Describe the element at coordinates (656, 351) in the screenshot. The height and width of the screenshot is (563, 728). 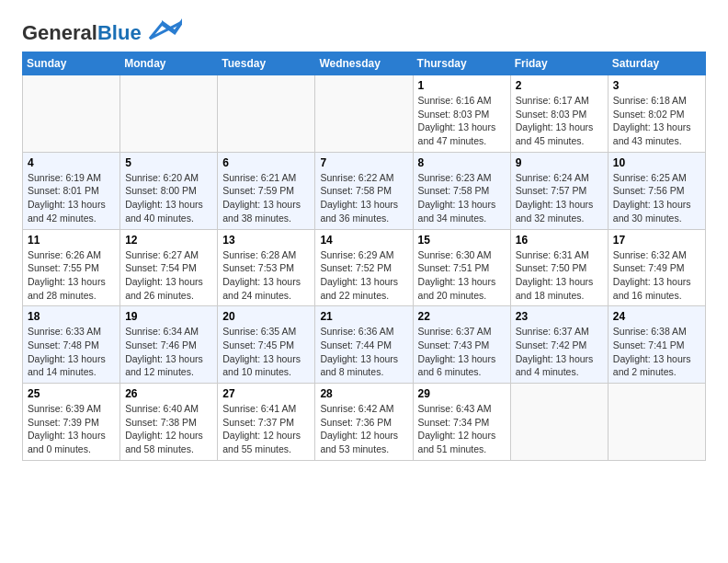
I see `day-info: Sunrise: 6:38 AMSunset: 7:41 PMDaylight:…` at that location.